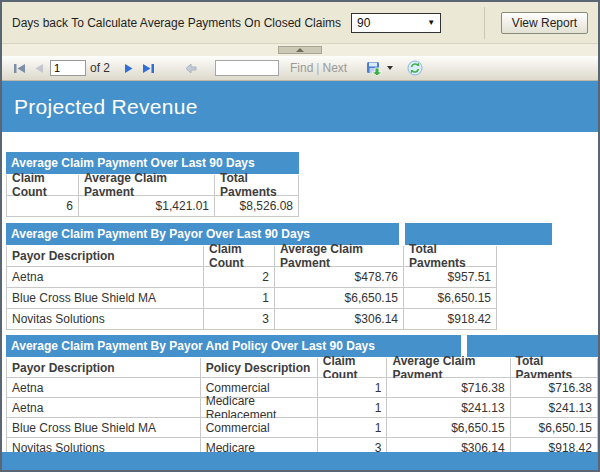  Describe the element at coordinates (302, 298) in the screenshot. I see `table-row: Blue Cross Blue Shield MA 1 $6,650.15 $6…` at that location.